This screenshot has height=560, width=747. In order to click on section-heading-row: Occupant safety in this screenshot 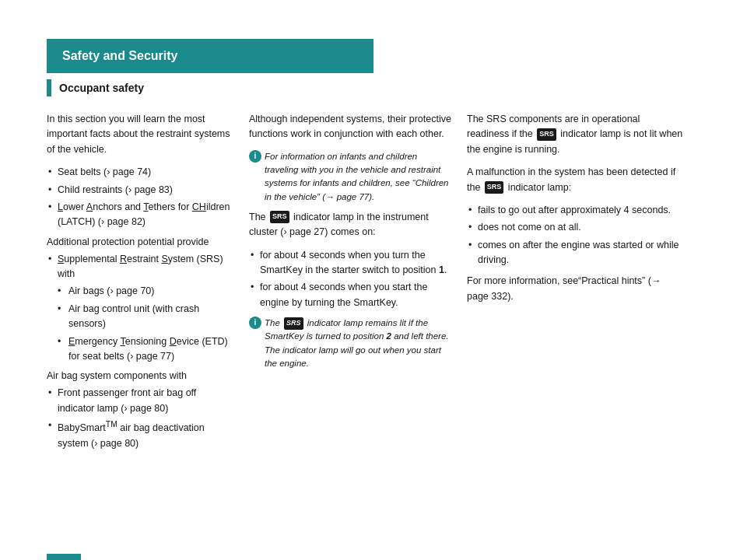, I will do `click(397, 88)`.